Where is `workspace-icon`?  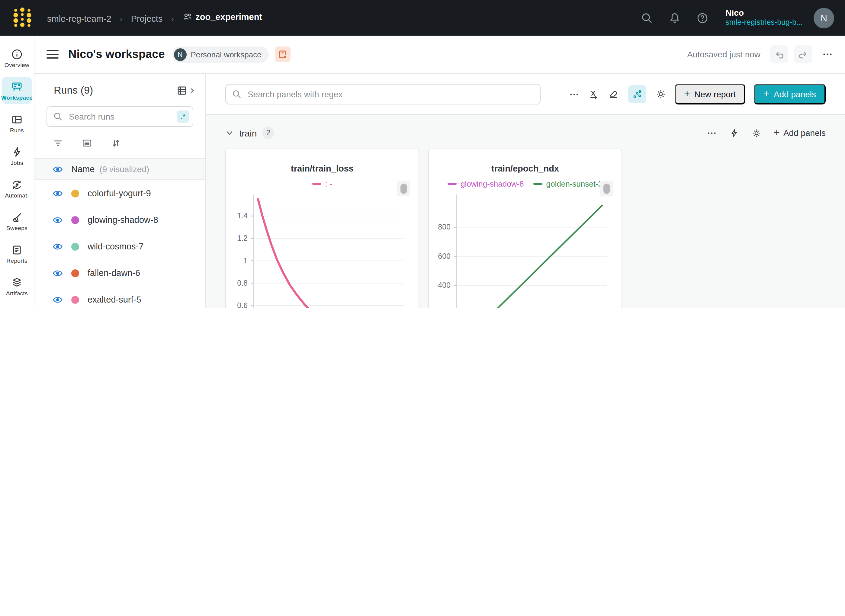 workspace-icon is located at coordinates (17, 87).